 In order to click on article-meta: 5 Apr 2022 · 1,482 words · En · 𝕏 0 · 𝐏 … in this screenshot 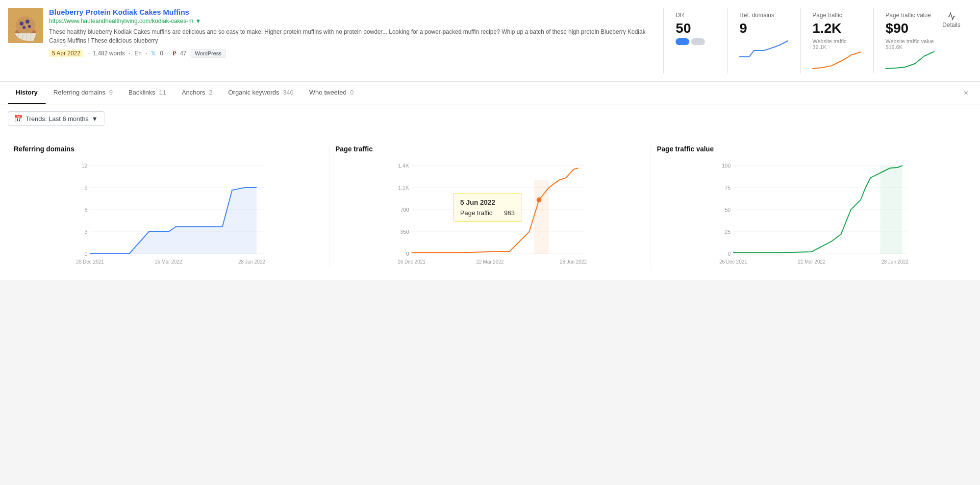, I will do `click(352, 53)`.